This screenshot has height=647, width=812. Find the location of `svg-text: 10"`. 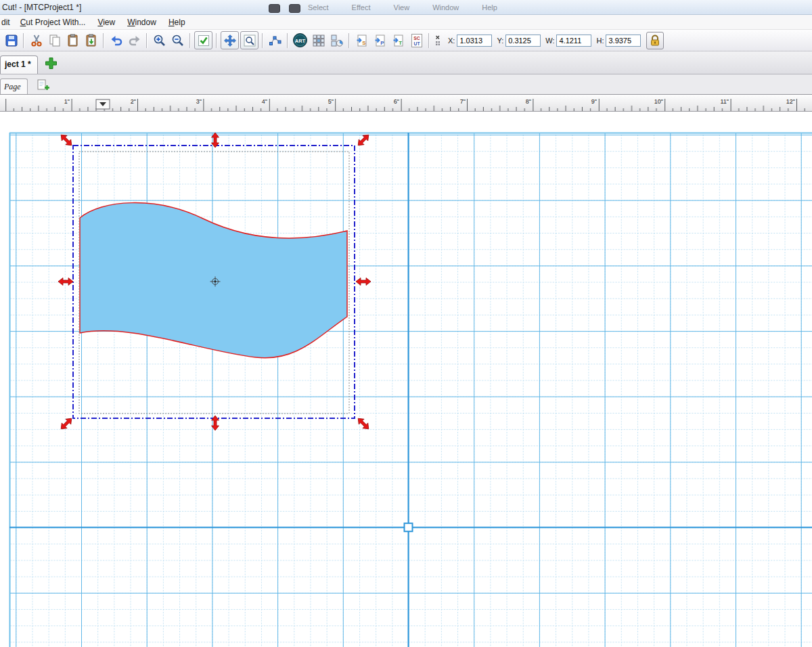

svg-text: 10" is located at coordinates (659, 102).